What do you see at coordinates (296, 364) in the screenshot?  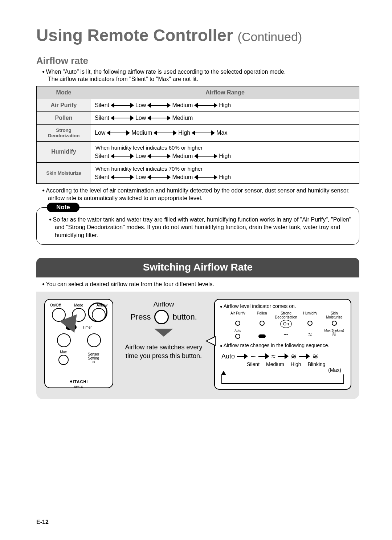 I see `seq-high: High` at bounding box center [296, 364].